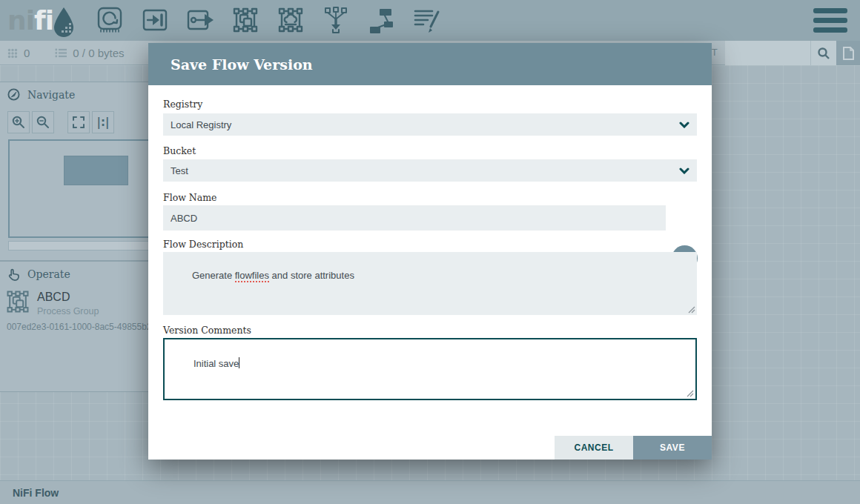 The height and width of the screenshot is (504, 860). I want to click on global-menu-icon, so click(830, 21).